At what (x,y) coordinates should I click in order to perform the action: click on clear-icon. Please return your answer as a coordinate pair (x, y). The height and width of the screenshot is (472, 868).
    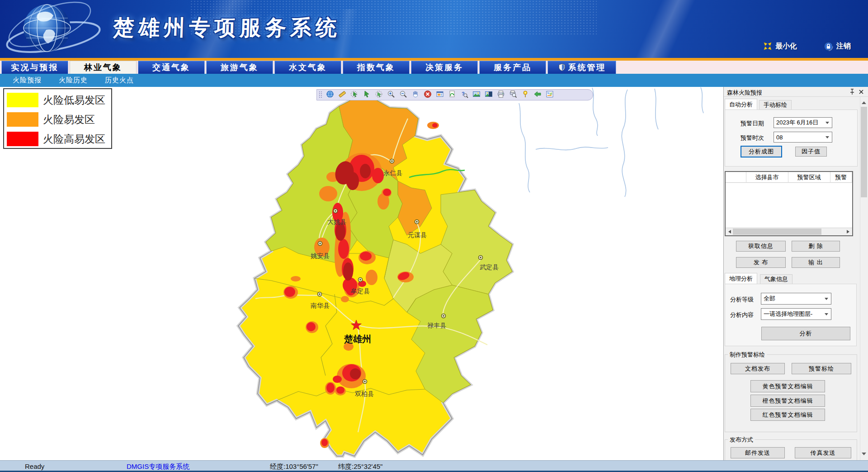
    Looking at the image, I should click on (428, 95).